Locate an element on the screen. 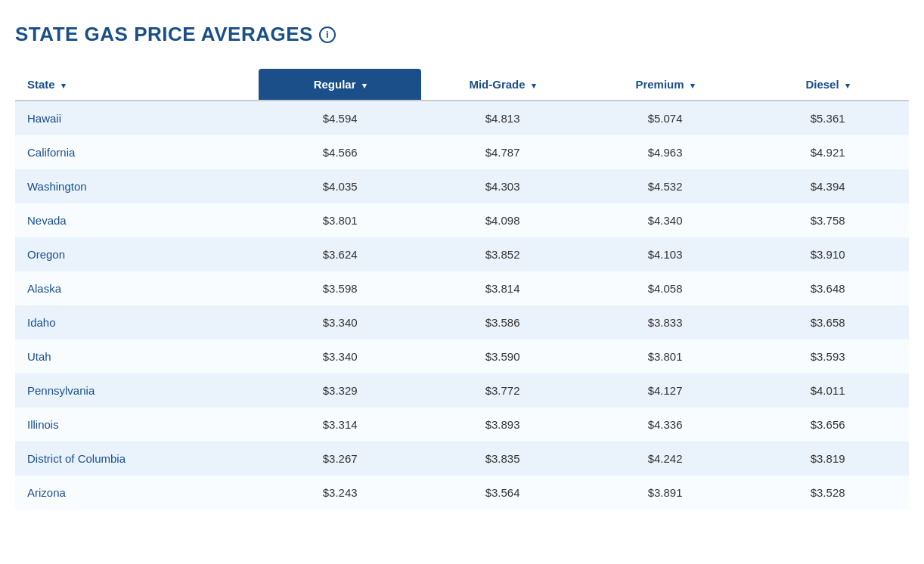 This screenshot has width=924, height=564. table-row: Nevada$3.801$4.098$4.340$3.758 is located at coordinates (462, 221).